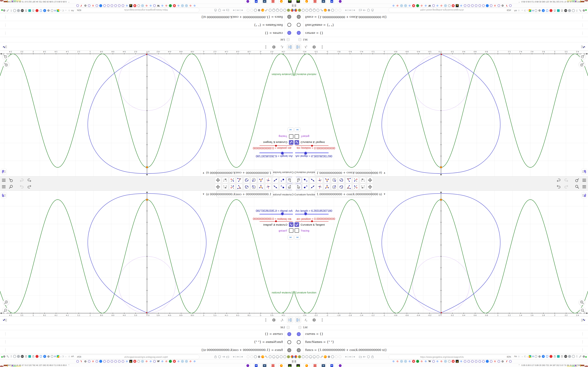 The width and height of the screenshot is (588, 367). I want to click on taskbar-app-firefox, so click(307, 365).